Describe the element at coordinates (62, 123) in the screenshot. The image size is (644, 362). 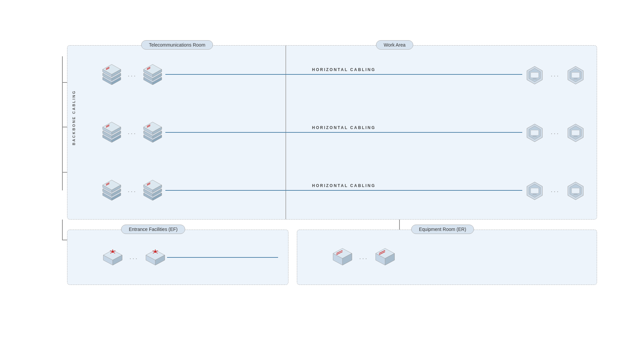
I see `backbone-vertical-line` at that location.